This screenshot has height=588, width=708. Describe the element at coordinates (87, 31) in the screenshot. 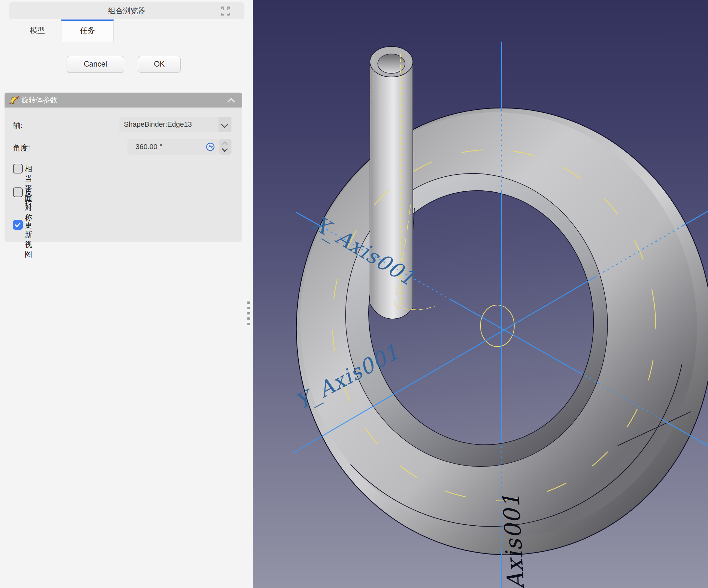

I see `tab-tasks: 任务` at that location.